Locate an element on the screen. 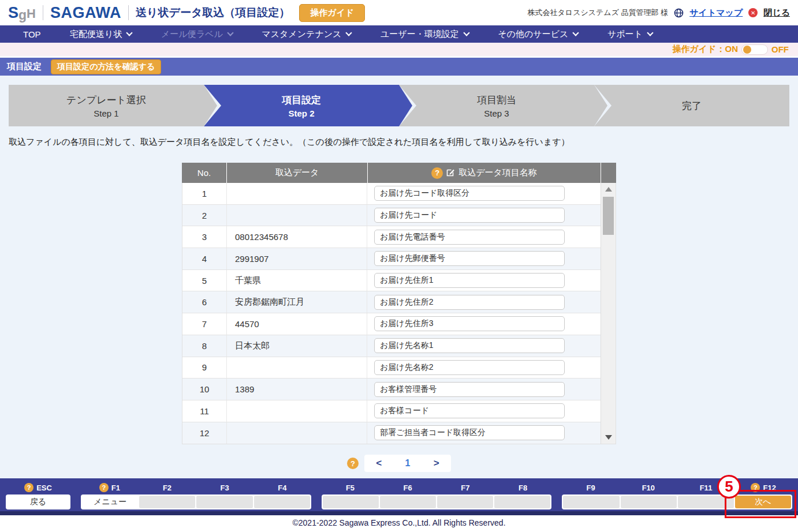 This screenshot has width=798, height=532. cell-no: 8 is located at coordinates (204, 346).